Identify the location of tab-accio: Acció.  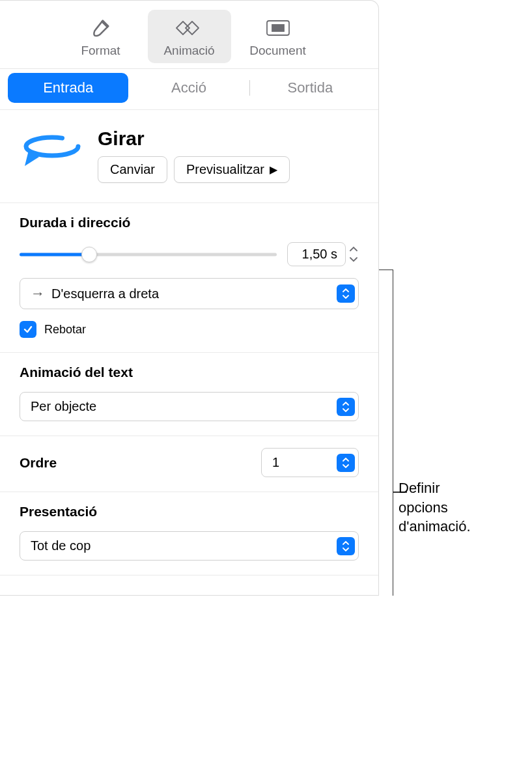
(189, 88).